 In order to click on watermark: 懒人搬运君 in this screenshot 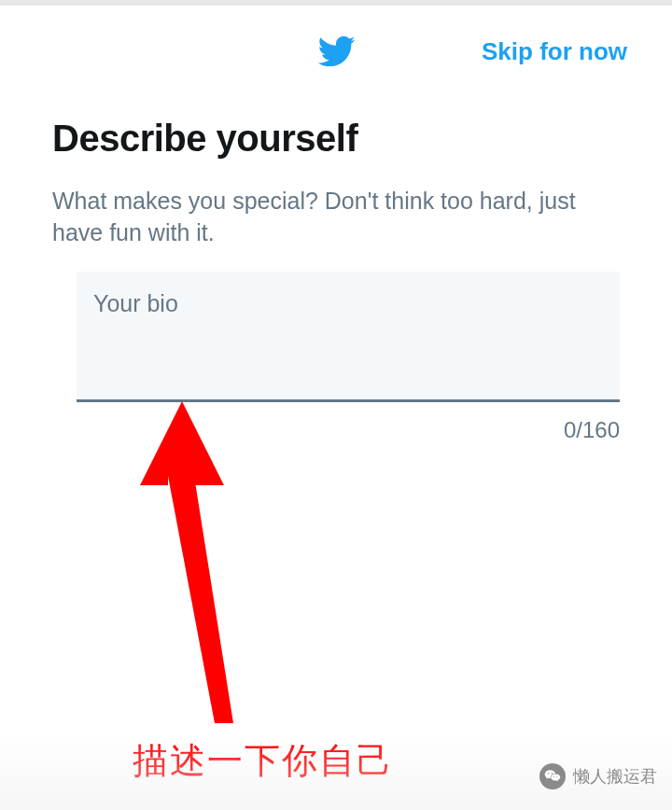, I will do `click(598, 776)`.